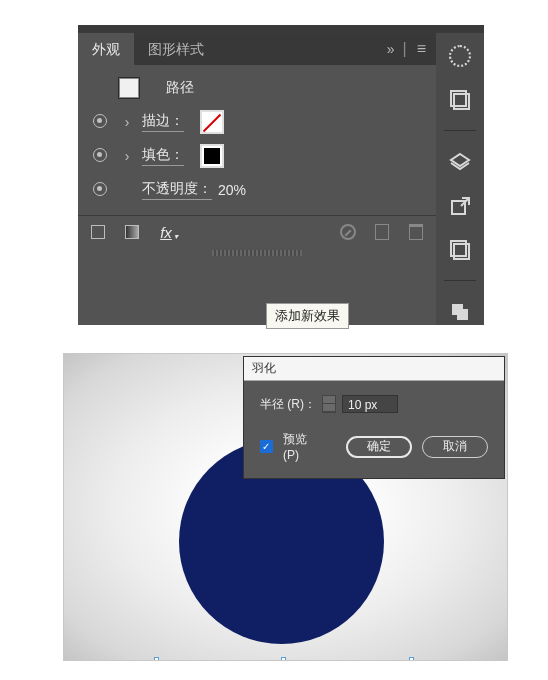 Image resolution: width=548 pixels, height=680 pixels. What do you see at coordinates (460, 312) in the screenshot?
I see `transform-icon` at bounding box center [460, 312].